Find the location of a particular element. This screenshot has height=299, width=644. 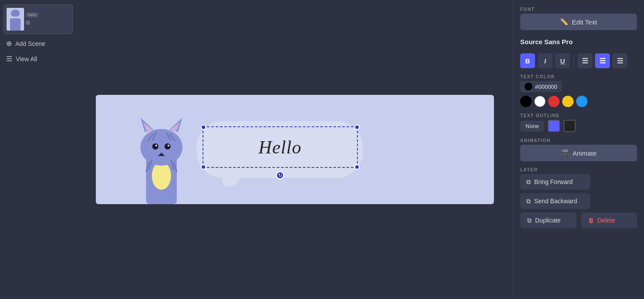

bold-button: B is located at coordinates (528, 61).